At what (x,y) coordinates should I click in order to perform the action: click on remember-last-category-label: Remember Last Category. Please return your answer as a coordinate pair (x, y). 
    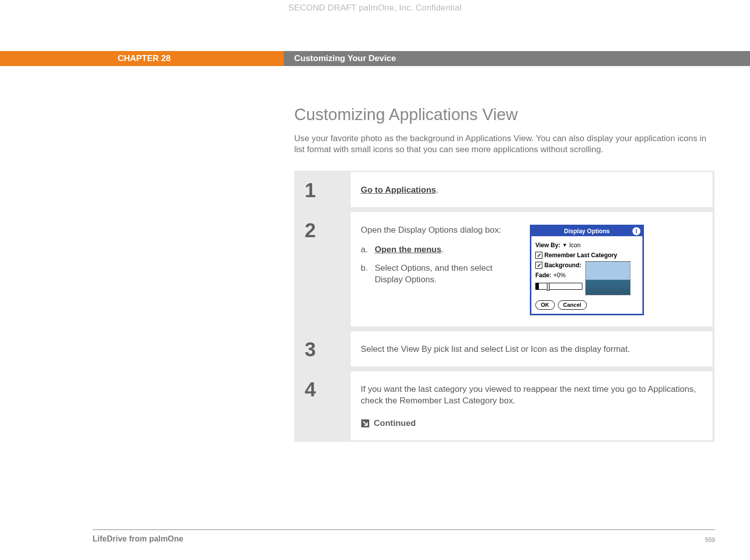
    Looking at the image, I should click on (580, 255).